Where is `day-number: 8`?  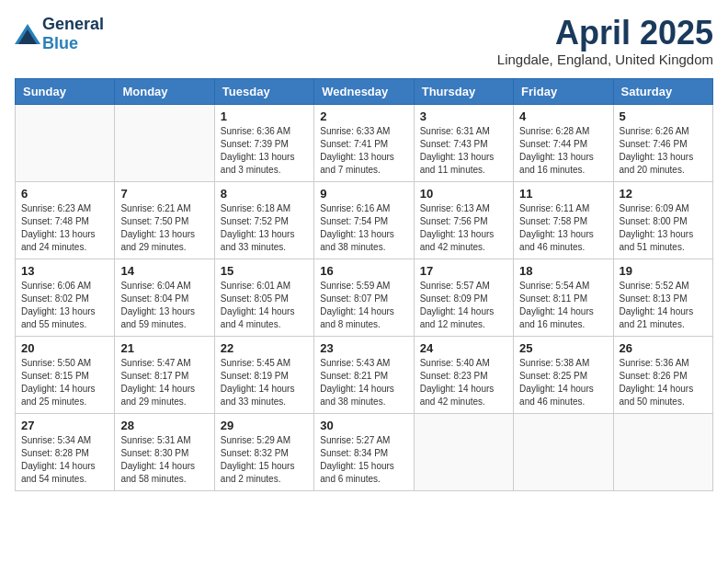
day-number: 8 is located at coordinates (265, 193).